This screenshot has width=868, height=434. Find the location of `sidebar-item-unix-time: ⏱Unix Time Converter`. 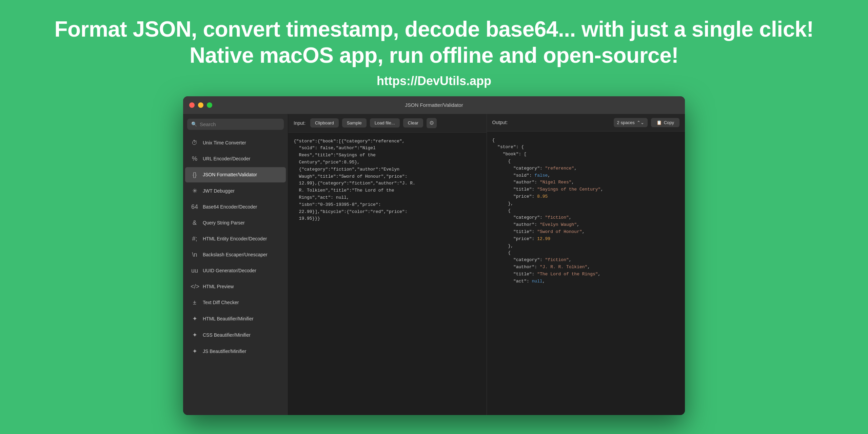

sidebar-item-unix-time: ⏱Unix Time Converter is located at coordinates (235, 143).